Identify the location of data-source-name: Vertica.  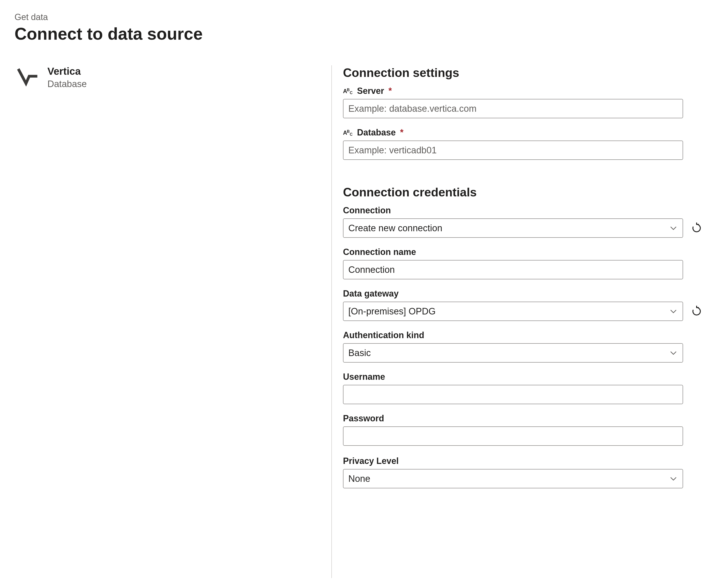
(67, 71).